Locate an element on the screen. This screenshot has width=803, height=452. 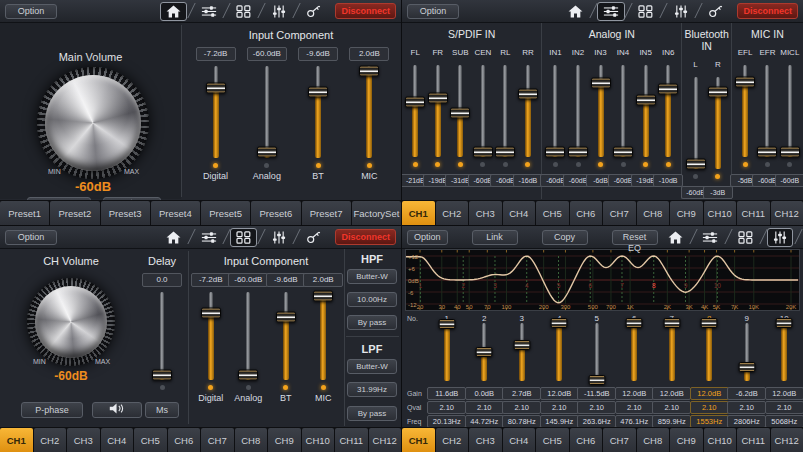
link-button: Link is located at coordinates (495, 238).